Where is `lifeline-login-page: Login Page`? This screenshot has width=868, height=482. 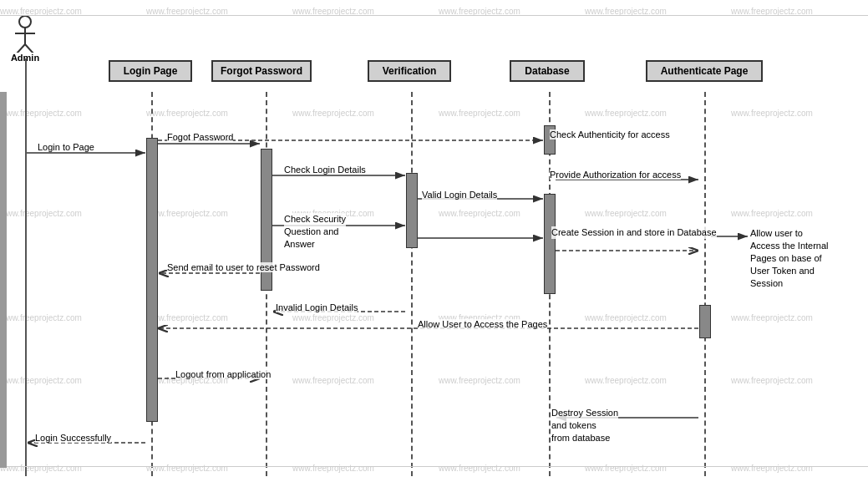 lifeline-login-page: Login Page is located at coordinates (150, 71).